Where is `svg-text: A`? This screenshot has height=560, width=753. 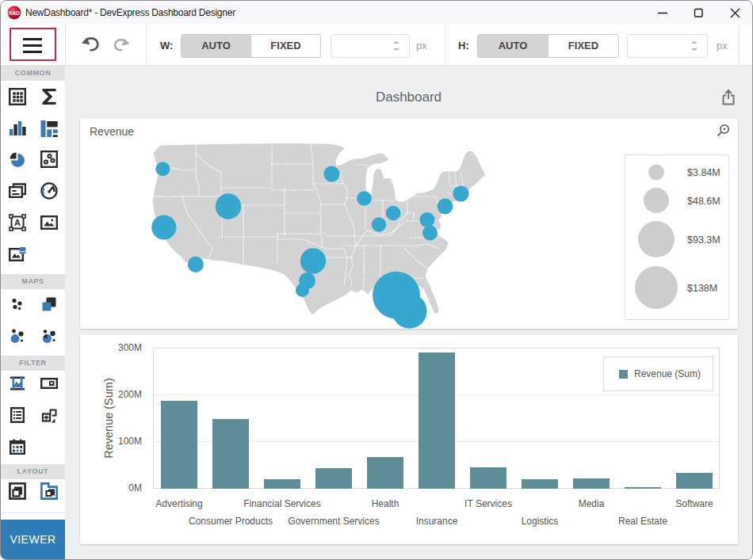
svg-text: A is located at coordinates (17, 223).